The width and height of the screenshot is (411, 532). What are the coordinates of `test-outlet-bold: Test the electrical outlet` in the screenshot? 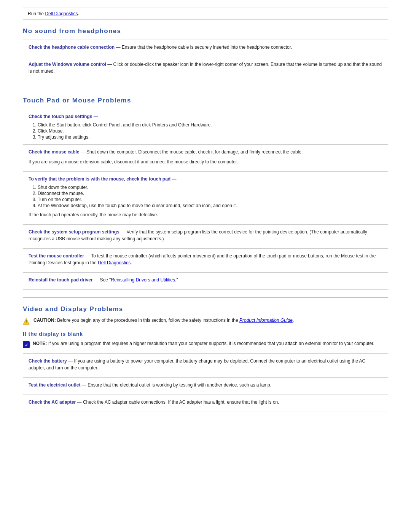 It's located at (54, 385).